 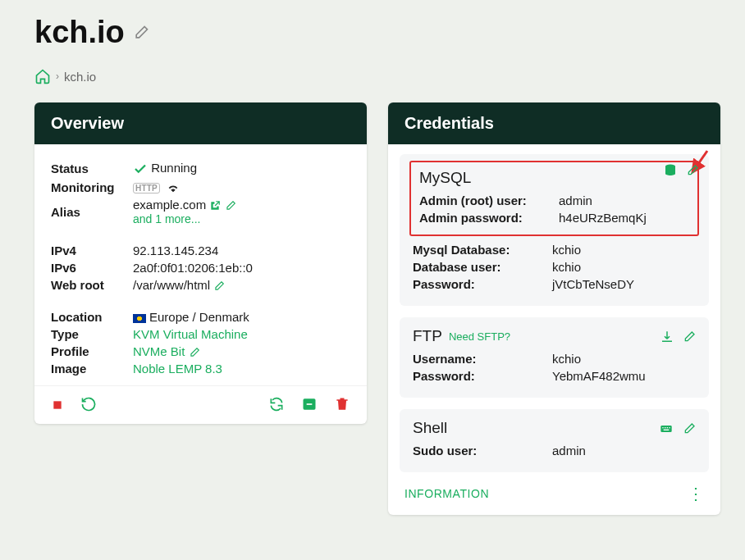 I want to click on external-link-icon, so click(x=217, y=205).